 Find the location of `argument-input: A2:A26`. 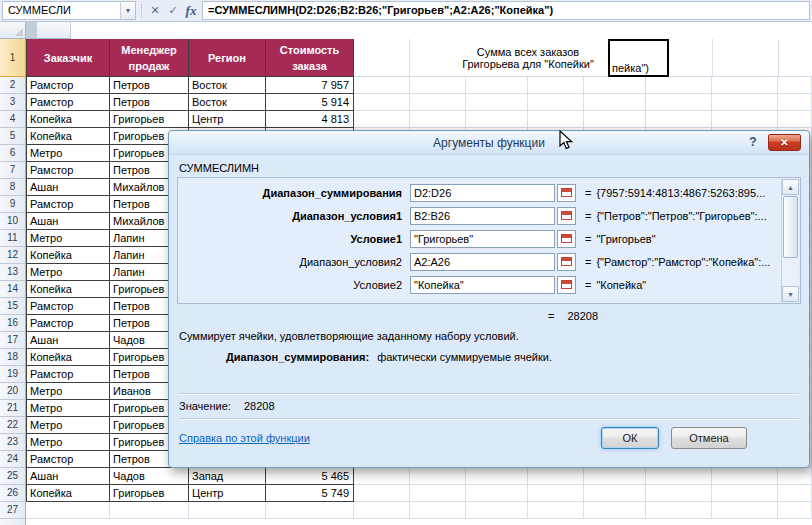

argument-input: A2:A26 is located at coordinates (482, 262).